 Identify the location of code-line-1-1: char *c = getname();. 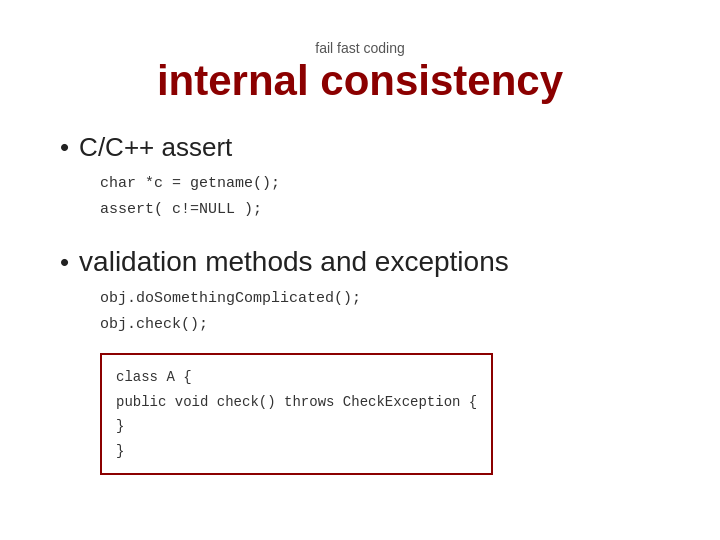
(380, 184).